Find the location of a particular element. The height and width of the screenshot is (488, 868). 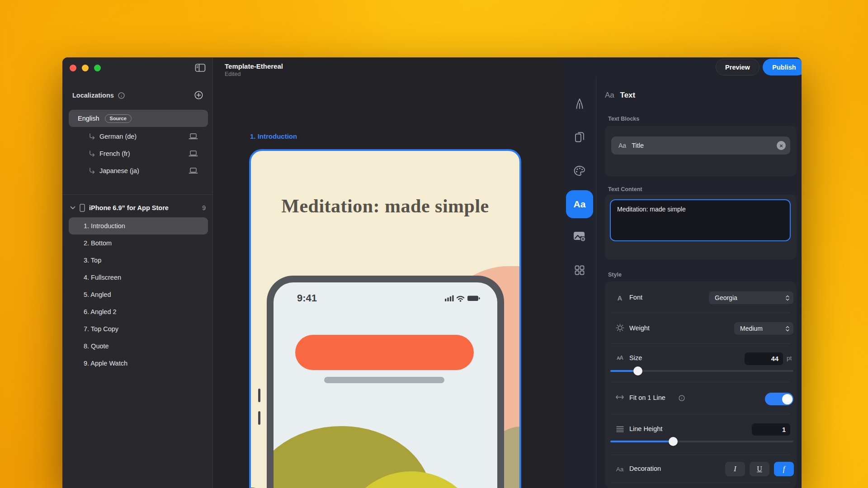

phone-screen: 9:41 is located at coordinates (385, 385).